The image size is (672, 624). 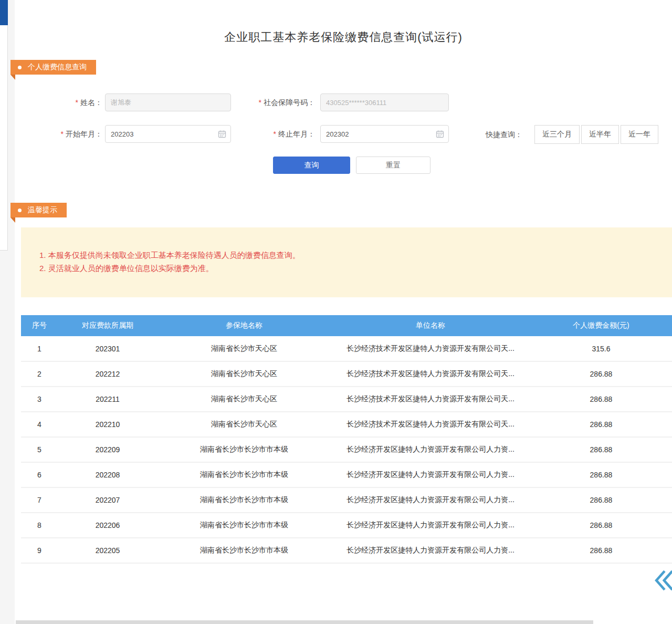 I want to click on start-month-label: *开始年月：, so click(x=62, y=134).